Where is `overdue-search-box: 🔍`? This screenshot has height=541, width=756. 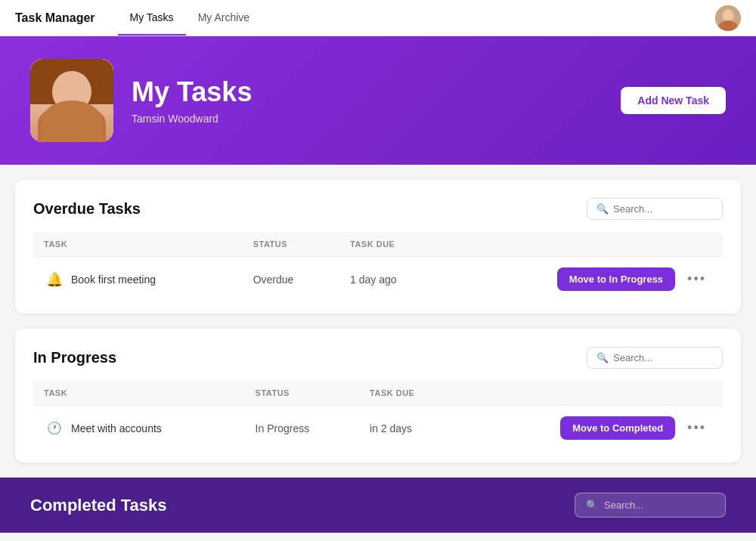 overdue-search-box: 🔍 is located at coordinates (655, 209).